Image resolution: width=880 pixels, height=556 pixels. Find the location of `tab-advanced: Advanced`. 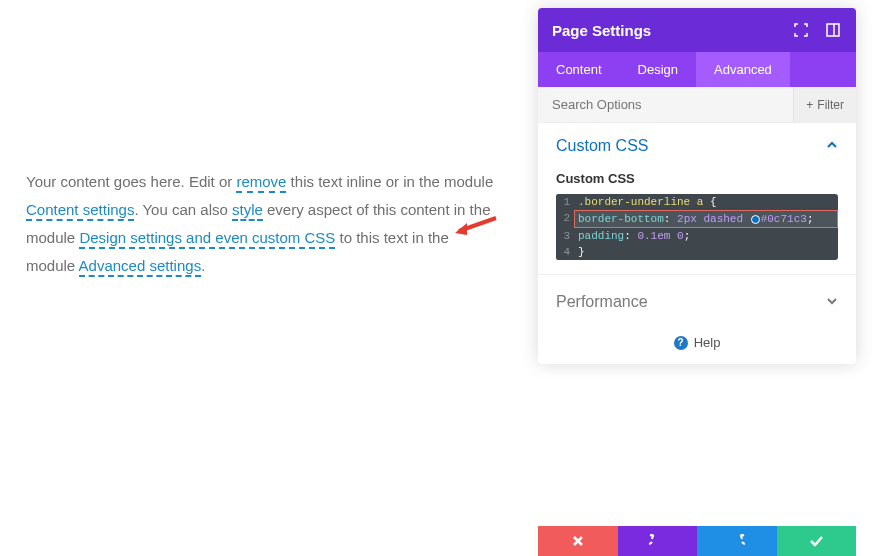

tab-advanced: Advanced is located at coordinates (743, 70).